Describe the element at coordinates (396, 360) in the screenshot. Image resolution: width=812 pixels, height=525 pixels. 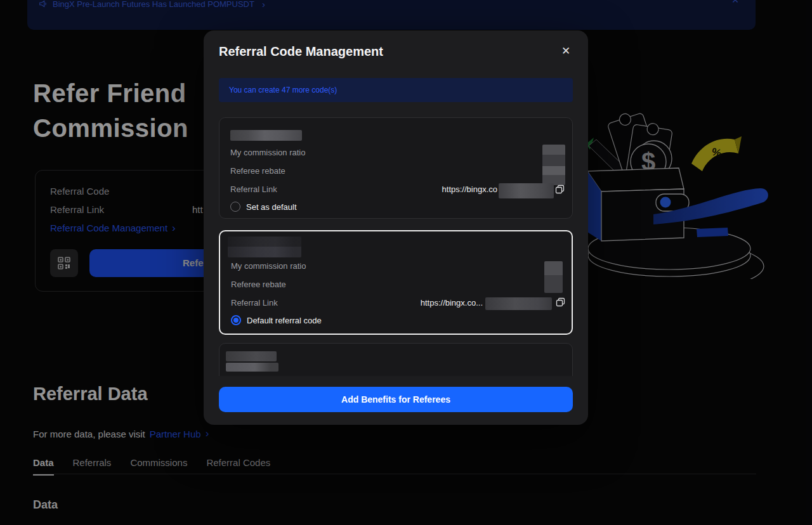
I see `referral-code-item` at that location.